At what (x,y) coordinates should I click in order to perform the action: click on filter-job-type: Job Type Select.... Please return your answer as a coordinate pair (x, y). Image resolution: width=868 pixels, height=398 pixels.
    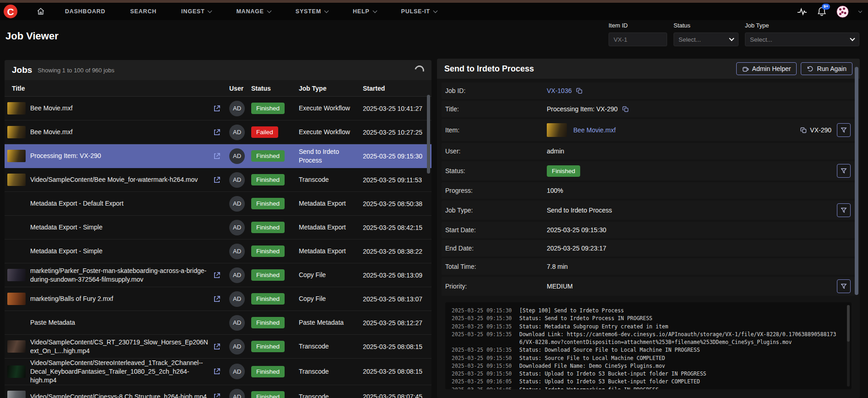
    Looking at the image, I should click on (802, 34).